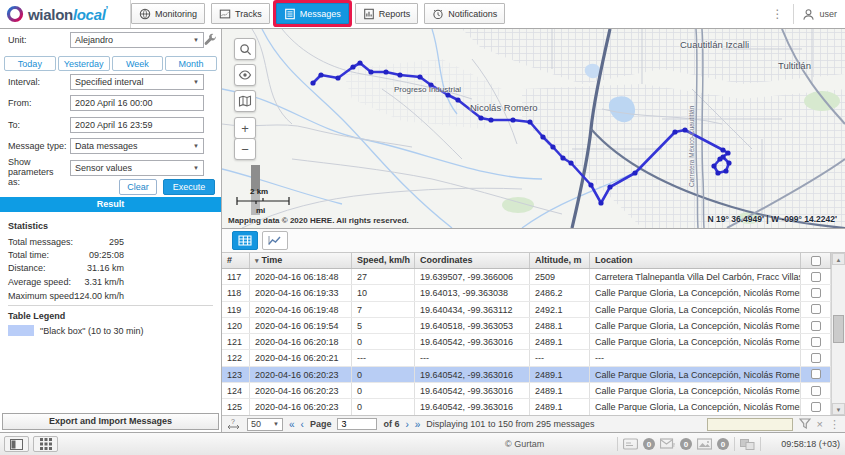 The height and width of the screenshot is (455, 845). What do you see at coordinates (189, 187) in the screenshot?
I see `execute-button: Execute` at bounding box center [189, 187].